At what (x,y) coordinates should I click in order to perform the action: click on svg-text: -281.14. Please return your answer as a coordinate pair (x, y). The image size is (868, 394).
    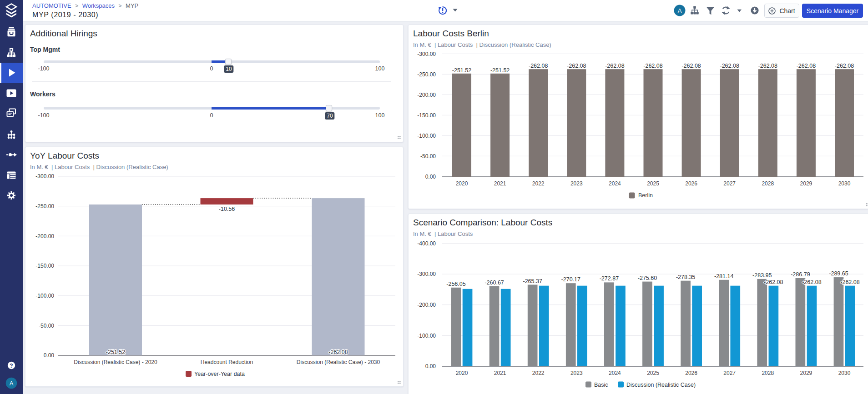
    Looking at the image, I should click on (724, 276).